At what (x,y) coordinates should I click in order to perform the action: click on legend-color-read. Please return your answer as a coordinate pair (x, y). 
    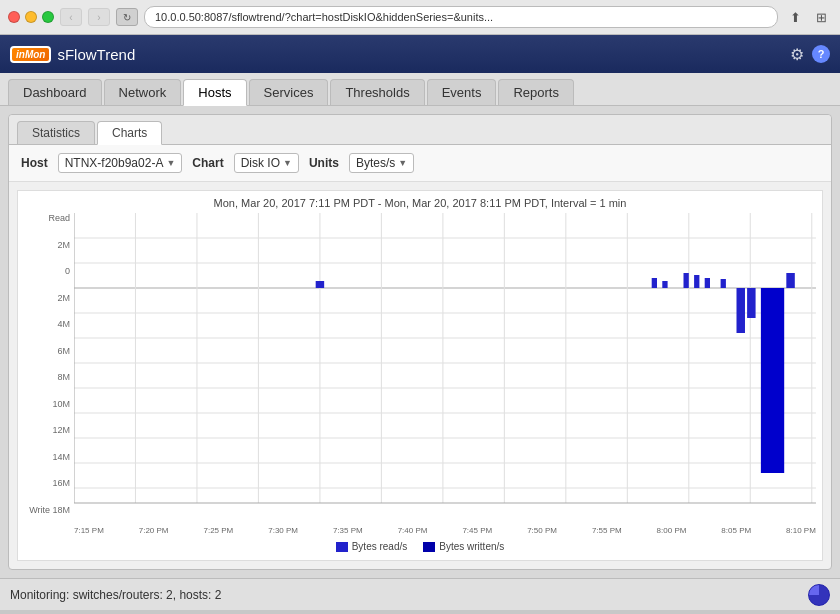
    Looking at the image, I should click on (342, 547).